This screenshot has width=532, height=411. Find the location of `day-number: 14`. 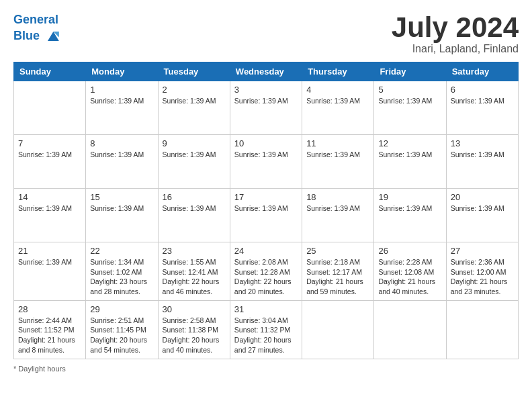

day-number: 14 is located at coordinates (50, 197).